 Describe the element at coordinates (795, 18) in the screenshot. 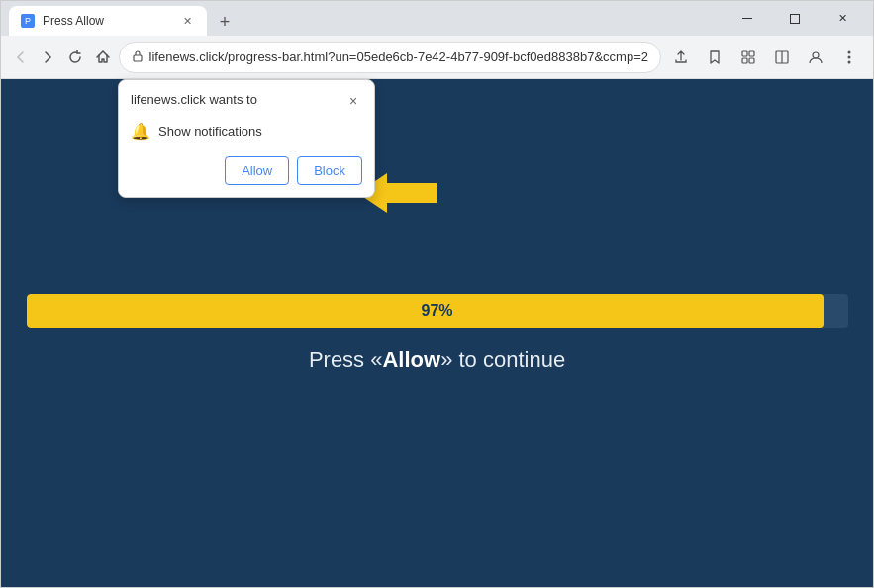

I see `maximize-button` at that location.